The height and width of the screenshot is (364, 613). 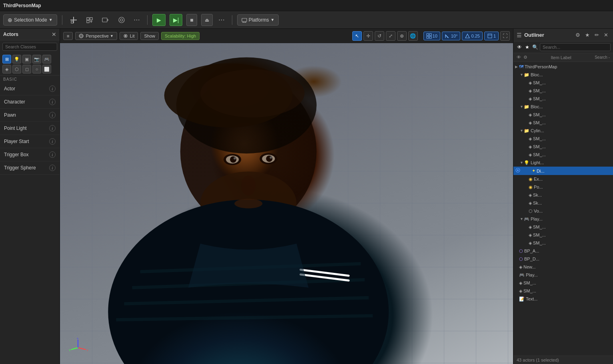 What do you see at coordinates (563, 259) in the screenshot?
I see `tree-item-bp-d: ⬡ BP_D...` at bounding box center [563, 259].